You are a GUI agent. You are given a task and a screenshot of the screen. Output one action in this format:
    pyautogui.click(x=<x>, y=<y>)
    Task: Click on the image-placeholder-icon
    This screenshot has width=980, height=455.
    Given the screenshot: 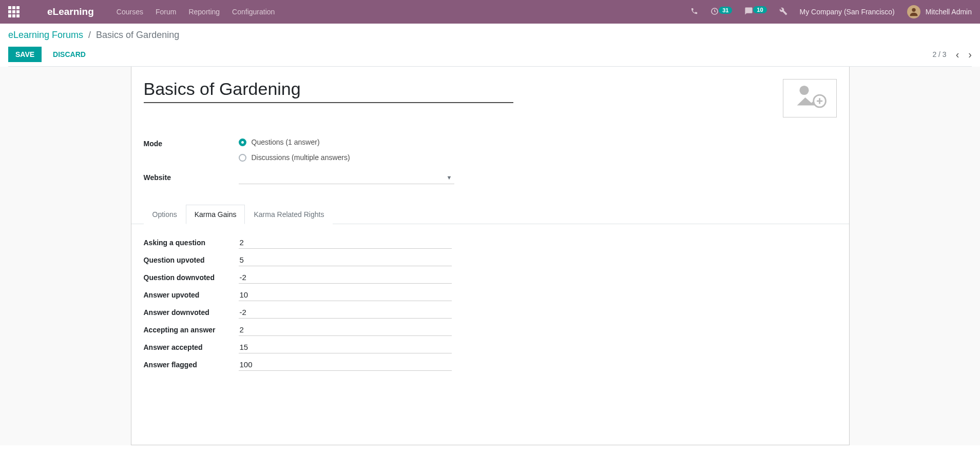 What is the action you would take?
    pyautogui.click(x=810, y=98)
    